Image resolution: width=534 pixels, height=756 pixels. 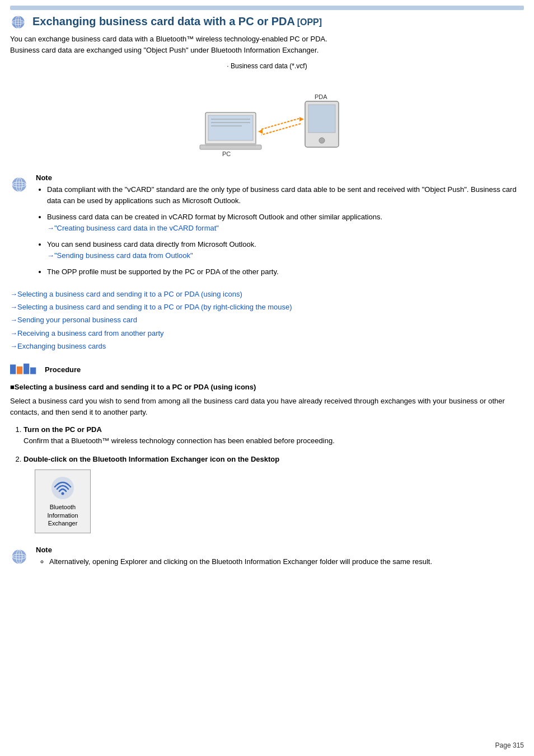 I want to click on intro-text: You can exchange business card data with…, so click(x=267, y=45).